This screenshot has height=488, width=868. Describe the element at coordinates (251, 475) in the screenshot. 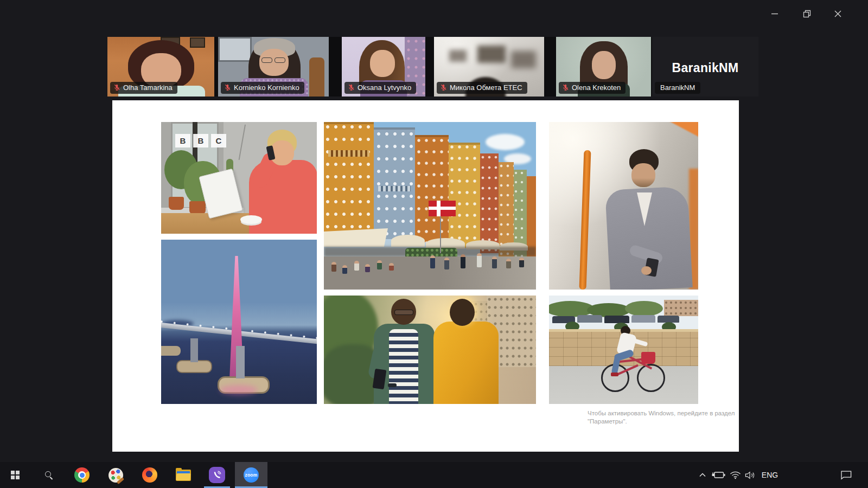

I see `taskbar-zoom-button-active: zoom` at that location.